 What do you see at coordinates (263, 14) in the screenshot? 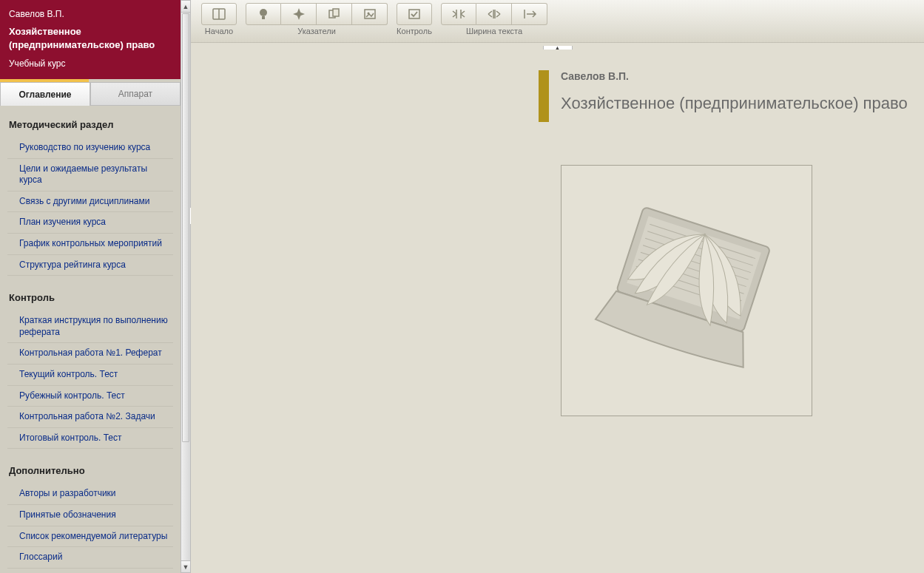
I see `index-bulb-button` at bounding box center [263, 14].